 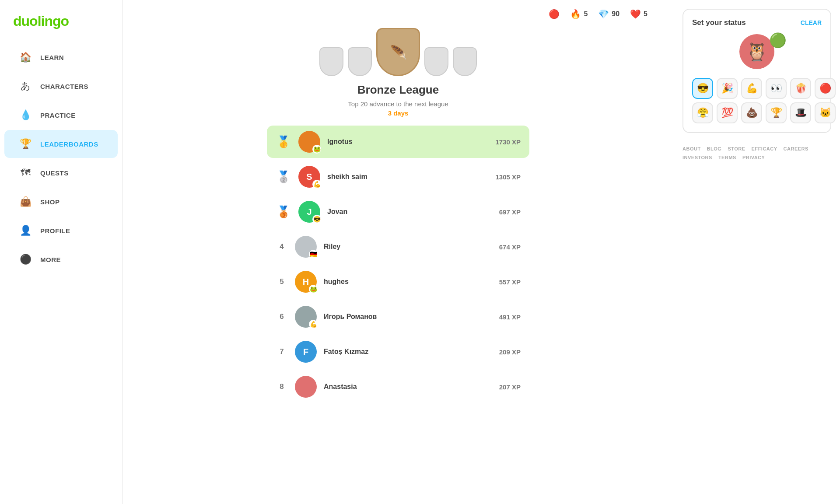 I want to click on leaderboards-icon: 🏆, so click(x=25, y=144).